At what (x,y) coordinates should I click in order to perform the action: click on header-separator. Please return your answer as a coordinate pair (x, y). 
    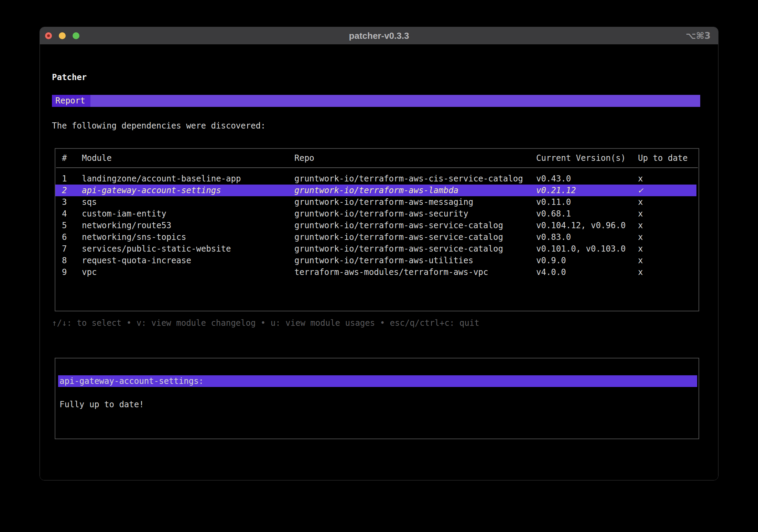
    Looking at the image, I should click on (377, 168).